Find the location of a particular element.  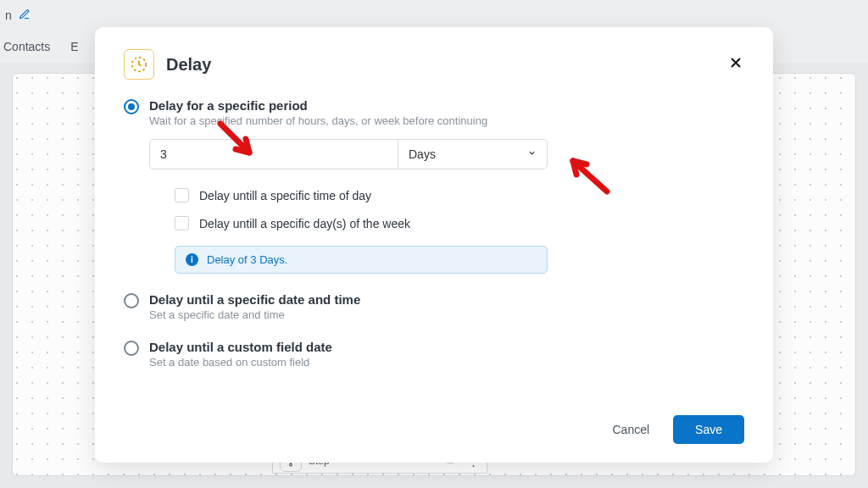

info-icon: i is located at coordinates (192, 259).